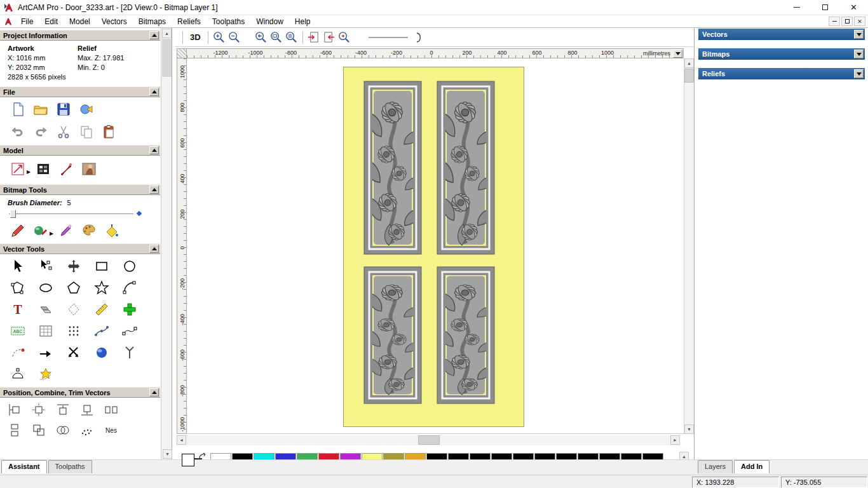  What do you see at coordinates (46, 353) in the screenshot?
I see `vector-direction-icon` at bounding box center [46, 353].